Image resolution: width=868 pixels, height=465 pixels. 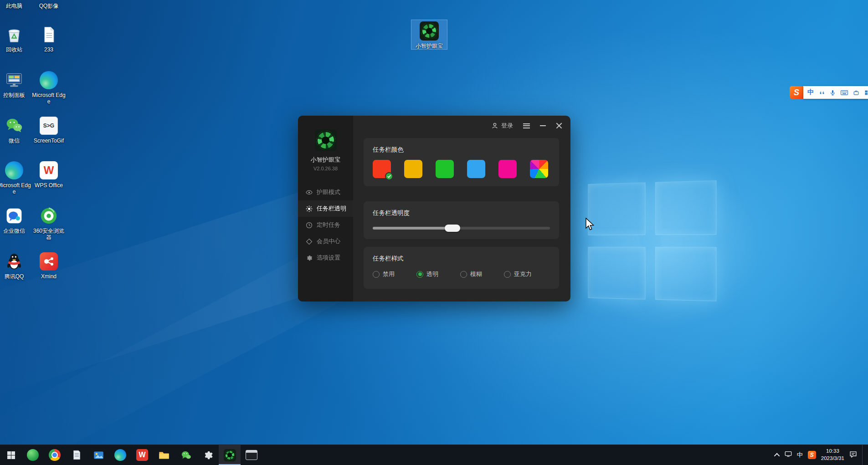 I want to click on color-swatch-magenta, so click(x=508, y=169).